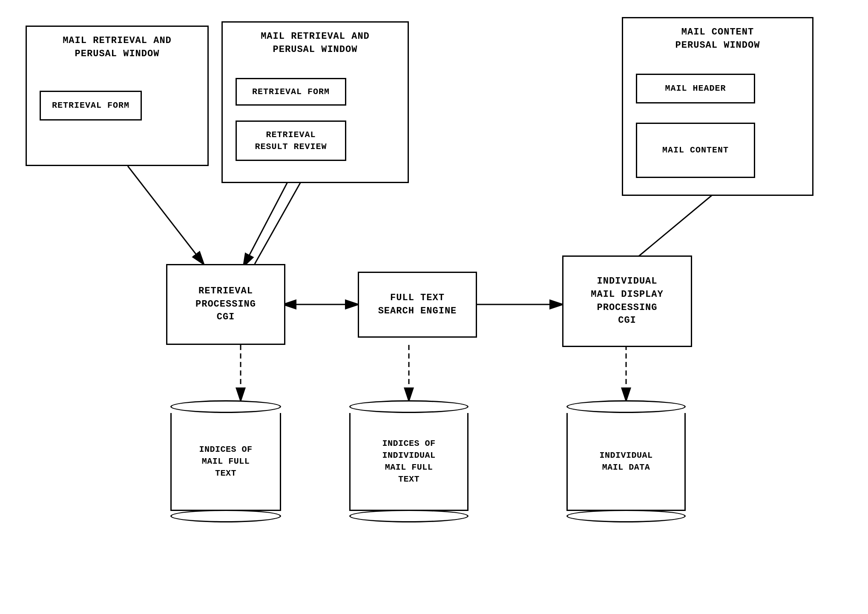  I want to click on left-window-title: MAIL RETRIEVAL ANDPERUSAL WINDOW, so click(117, 48).